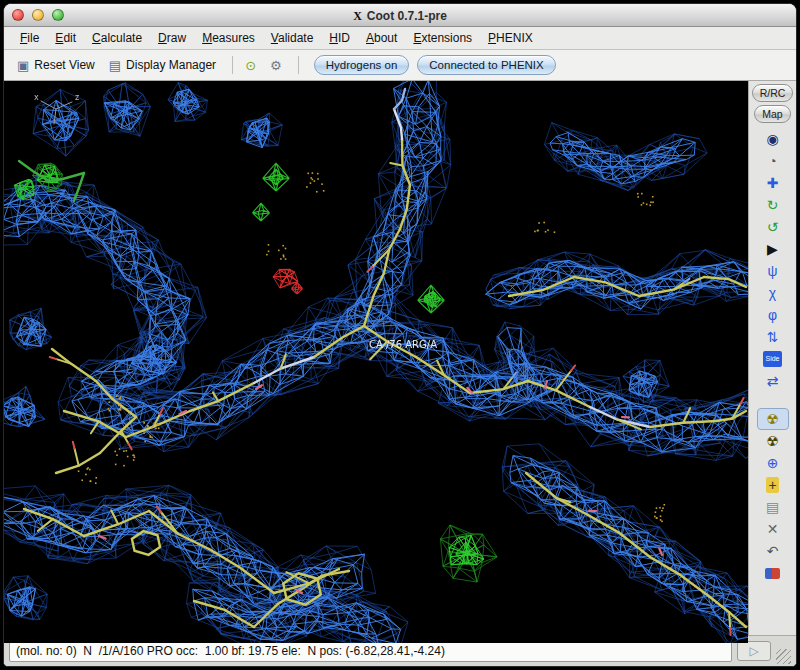 The width and height of the screenshot is (800, 670). Describe the element at coordinates (400, 66) in the screenshot. I see `main-toolbar: ▣ Reset View ▤ Display Manager ⊙ ⚙ Hydro…` at that location.